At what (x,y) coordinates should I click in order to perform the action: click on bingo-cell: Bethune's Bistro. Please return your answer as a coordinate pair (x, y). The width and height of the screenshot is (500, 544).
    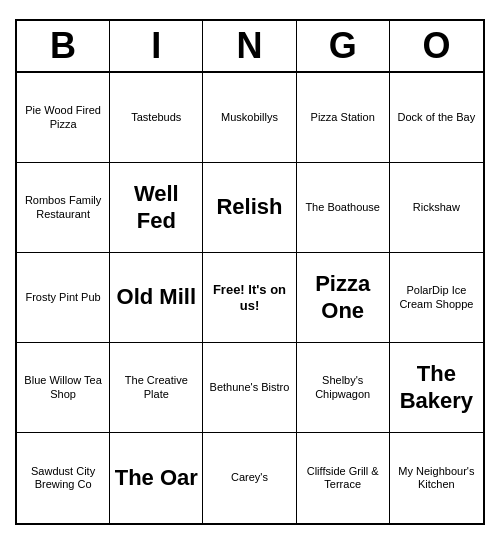
    Looking at the image, I should click on (250, 388).